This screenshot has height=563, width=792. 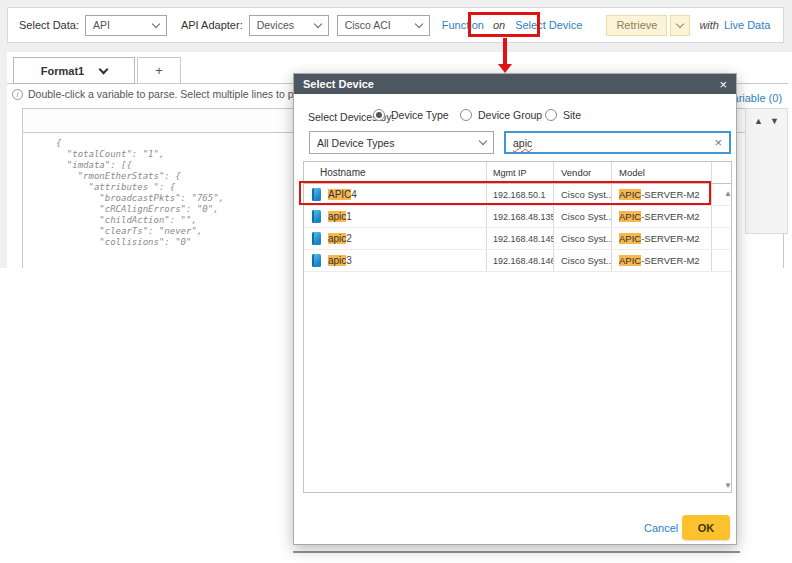 I want to click on scroll-up-icon: ▲, so click(x=728, y=194).